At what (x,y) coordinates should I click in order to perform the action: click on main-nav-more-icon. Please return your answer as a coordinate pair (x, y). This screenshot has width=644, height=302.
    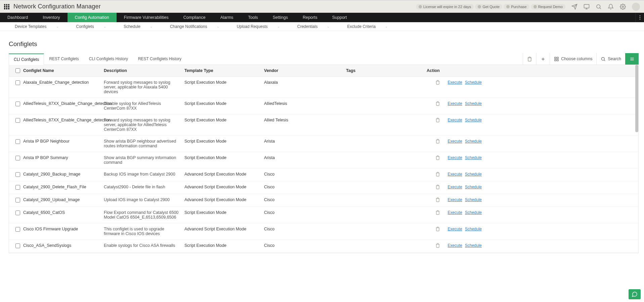
    Looking at the image, I should click on (640, 17).